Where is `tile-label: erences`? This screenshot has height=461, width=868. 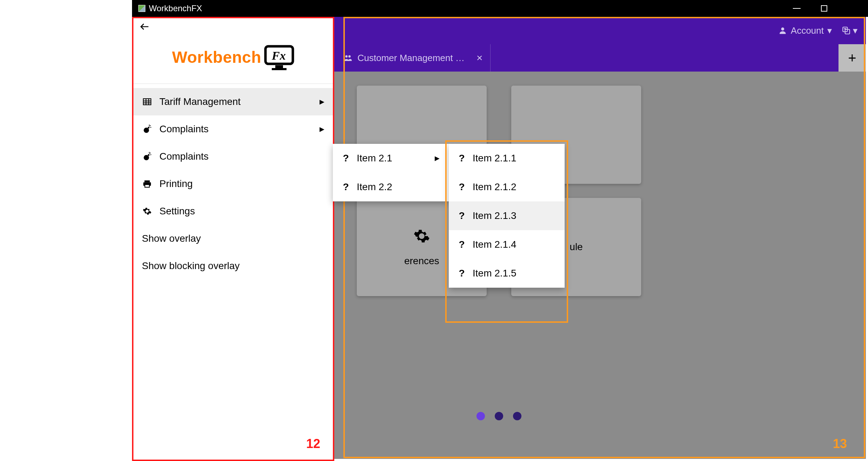
tile-label: erences is located at coordinates (422, 261).